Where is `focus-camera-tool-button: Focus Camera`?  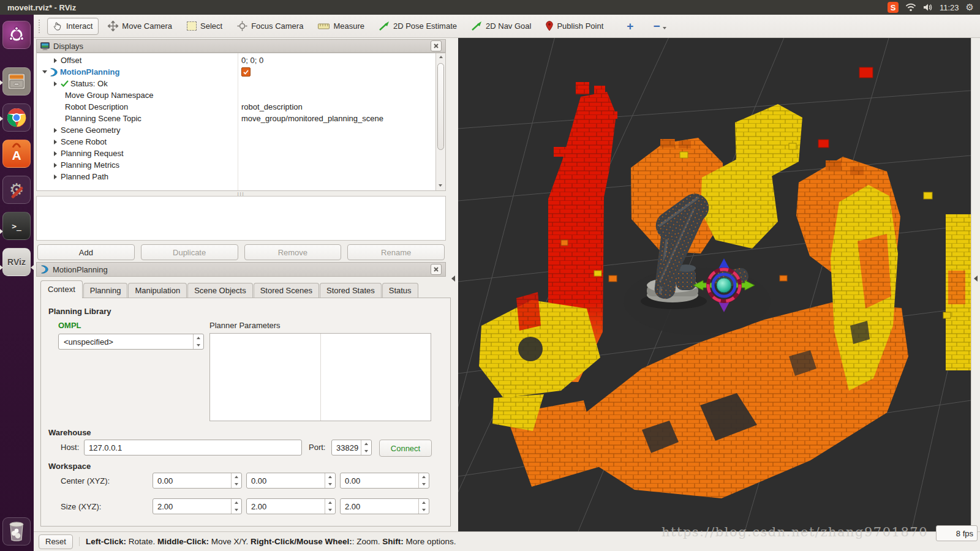 focus-camera-tool-button: Focus Camera is located at coordinates (270, 26).